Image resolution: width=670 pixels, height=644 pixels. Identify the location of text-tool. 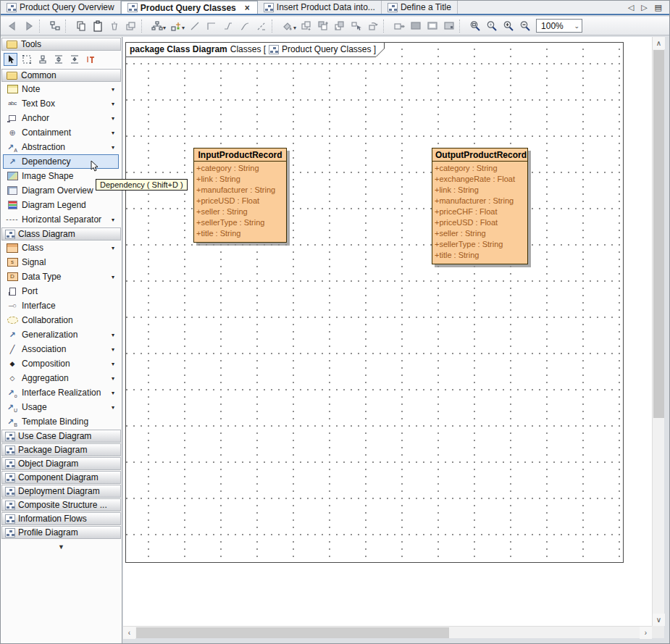
(90, 59).